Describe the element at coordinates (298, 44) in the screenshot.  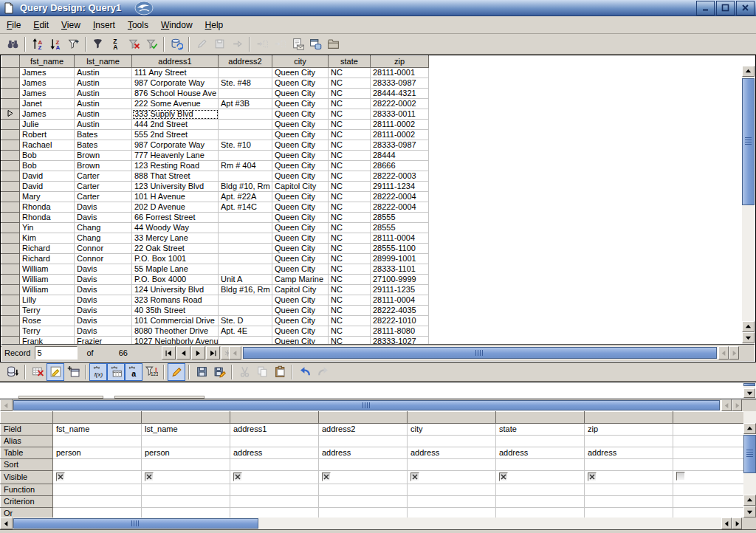
I see `mail-merge-button` at that location.